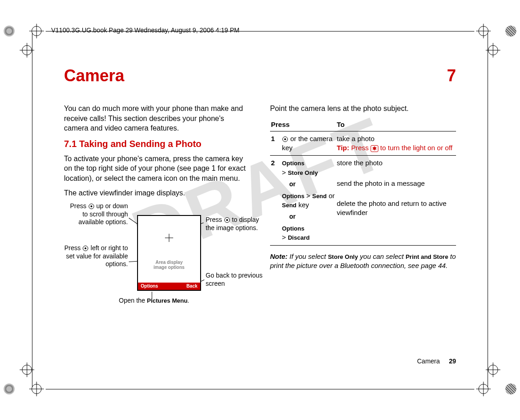 This screenshot has width=520, height=420. What do you see at coordinates (437, 361) in the screenshot?
I see `page-footer: Camera 29` at bounding box center [437, 361].